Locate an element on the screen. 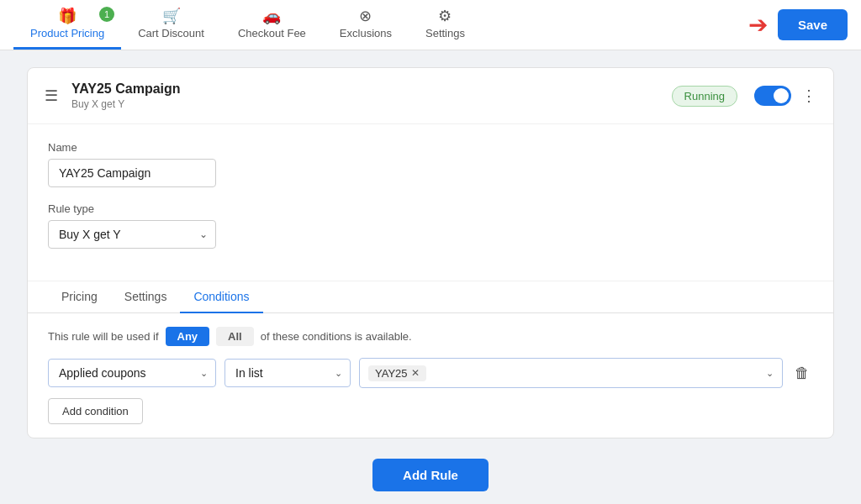 This screenshot has height=504, width=861. condition-type-select-wrapper: Applied coupons Cart total Product categ… is located at coordinates (132, 373).